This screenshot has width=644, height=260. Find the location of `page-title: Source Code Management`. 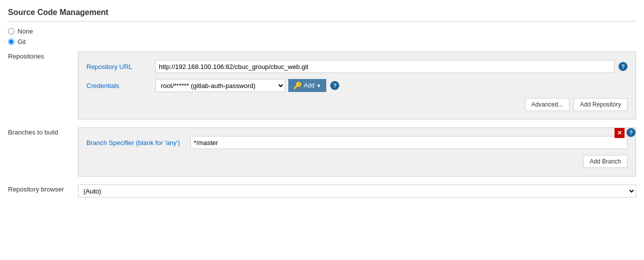

page-title: Source Code Management is located at coordinates (322, 15).